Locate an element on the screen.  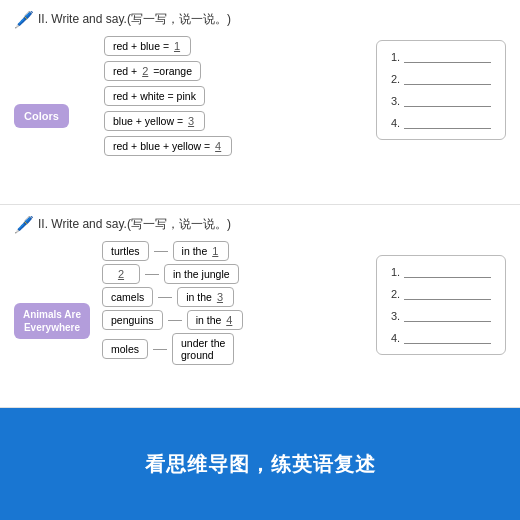
animal-answer-2: 2 is located at coordinates (121, 274).